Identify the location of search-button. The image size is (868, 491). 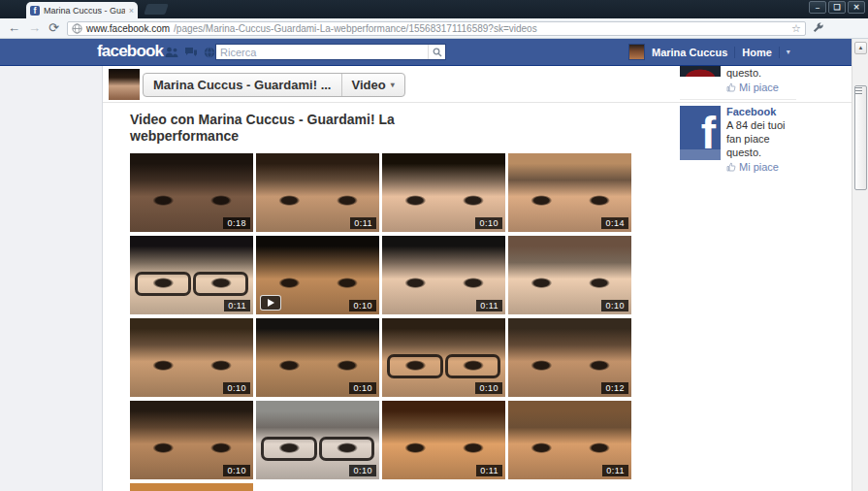
(436, 52).